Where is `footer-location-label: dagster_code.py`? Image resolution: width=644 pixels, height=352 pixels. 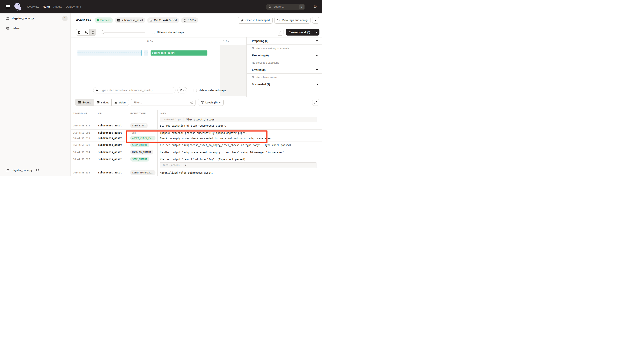 footer-location-label: dagster_code.py is located at coordinates (22, 170).